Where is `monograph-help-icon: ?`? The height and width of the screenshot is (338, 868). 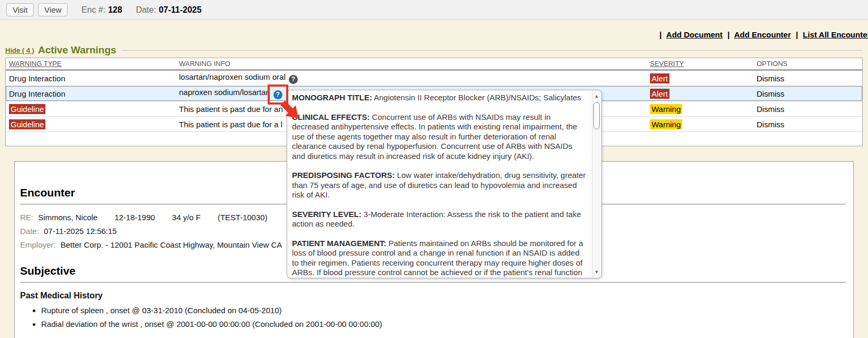 monograph-help-icon: ? is located at coordinates (294, 79).